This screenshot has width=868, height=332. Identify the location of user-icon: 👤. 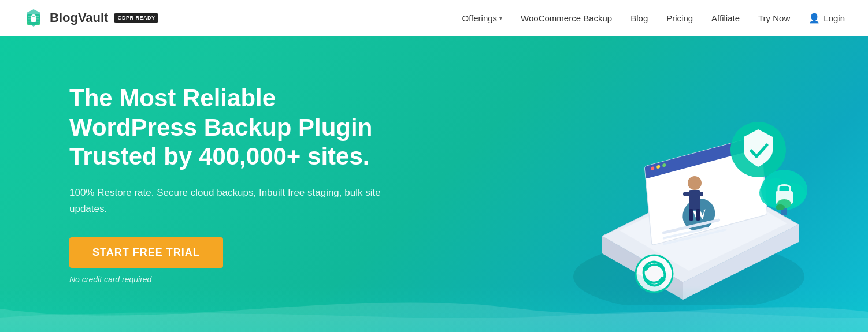
(814, 18).